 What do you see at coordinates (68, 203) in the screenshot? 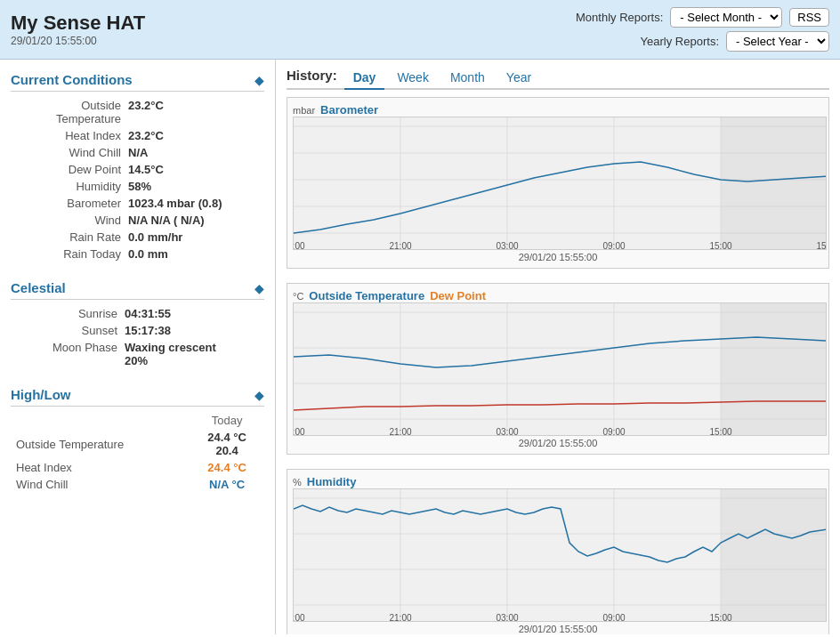
I see `barometer-label: Barometer` at bounding box center [68, 203].